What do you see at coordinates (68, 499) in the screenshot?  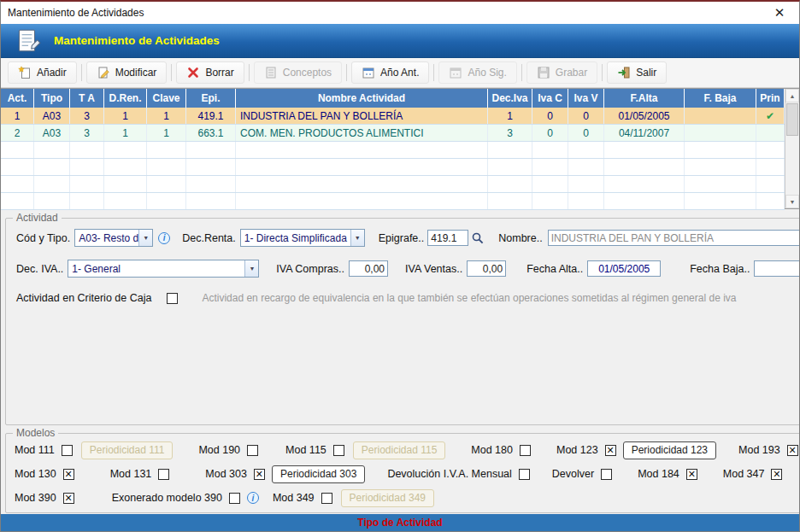 I see `mod-390-checkbox: ✕` at bounding box center [68, 499].